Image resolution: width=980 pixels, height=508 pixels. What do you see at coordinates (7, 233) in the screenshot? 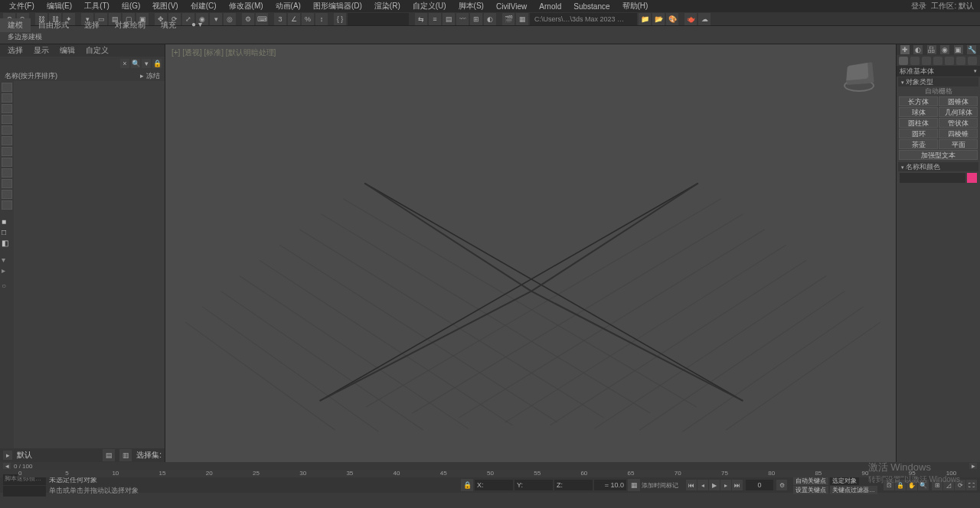
I see `filter-none-icon: □` at bounding box center [7, 233].